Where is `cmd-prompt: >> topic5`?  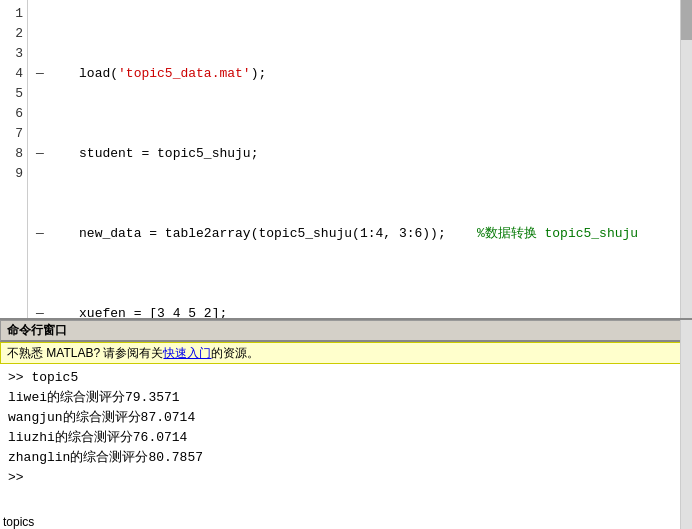
cmd-prompt: >> topic5 is located at coordinates (43, 378).